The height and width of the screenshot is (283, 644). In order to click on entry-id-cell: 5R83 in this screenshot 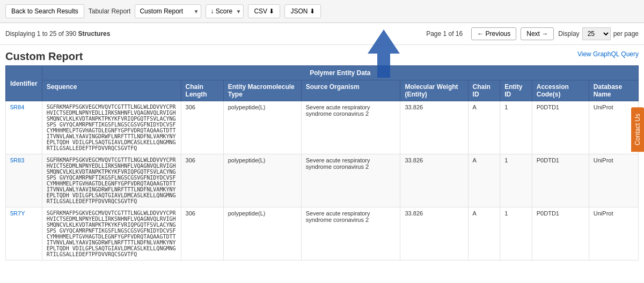, I will do `click(24, 181)`.